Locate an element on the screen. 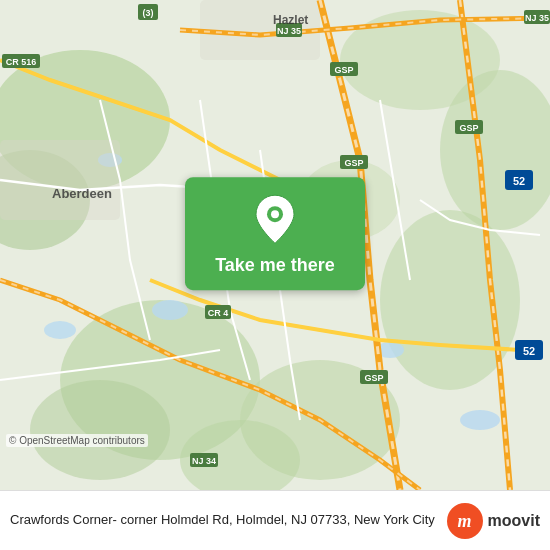 The width and height of the screenshot is (550, 550). svg-text: Aberdeen is located at coordinates (82, 194).